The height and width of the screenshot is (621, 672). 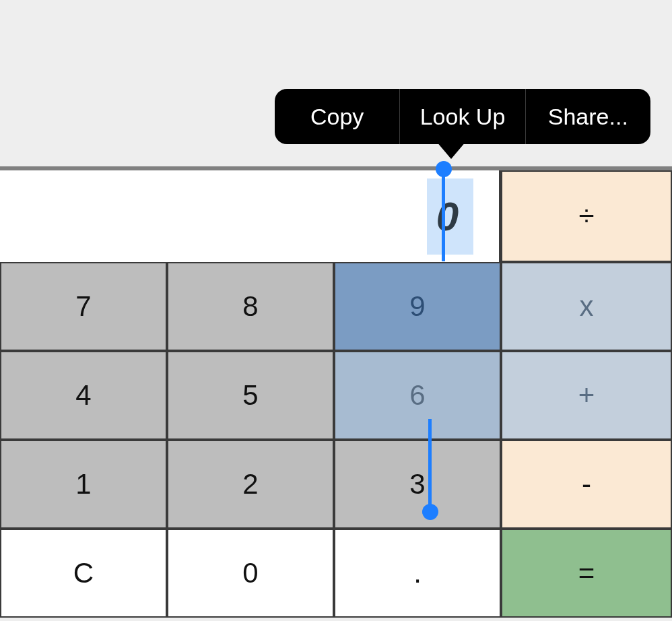 I want to click on divide-button: ÷, so click(x=586, y=216).